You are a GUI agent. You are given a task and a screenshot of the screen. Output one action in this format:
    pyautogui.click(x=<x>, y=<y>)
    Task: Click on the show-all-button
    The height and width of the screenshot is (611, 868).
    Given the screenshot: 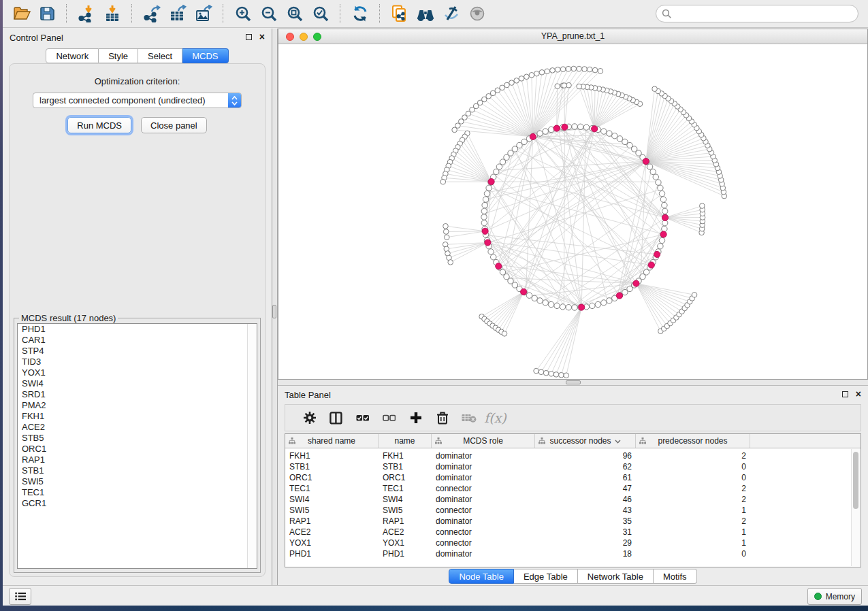 What is the action you would take?
    pyautogui.click(x=477, y=14)
    